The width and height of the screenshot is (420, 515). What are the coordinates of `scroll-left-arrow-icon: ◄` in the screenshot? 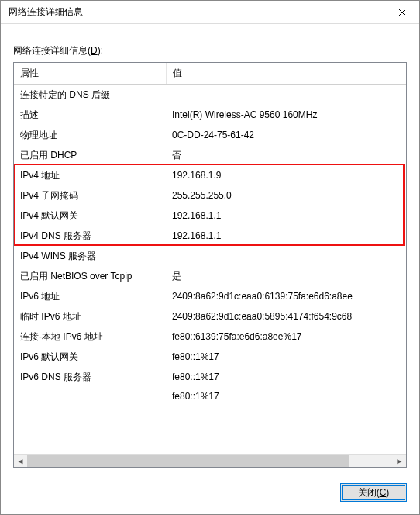 It's located at (20, 461).